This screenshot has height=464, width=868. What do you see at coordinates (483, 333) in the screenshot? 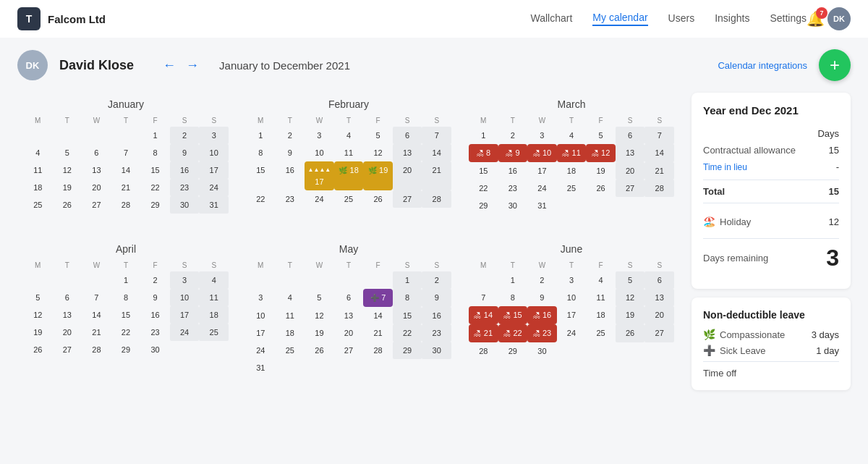
I see `calendar-day: 🏖 21` at bounding box center [483, 333].